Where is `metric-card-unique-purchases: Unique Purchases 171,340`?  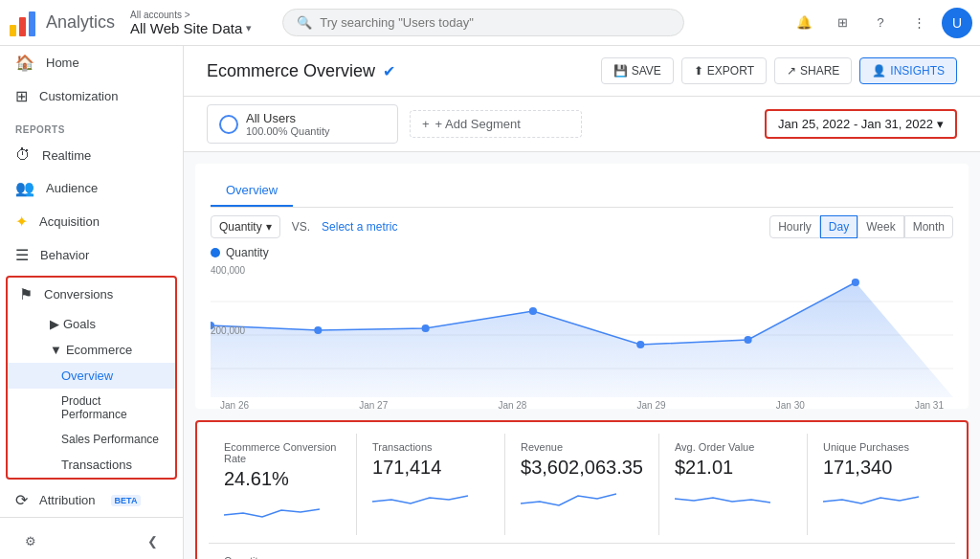 metric-card-unique-purchases: Unique Purchases 171,340 is located at coordinates (881, 484).